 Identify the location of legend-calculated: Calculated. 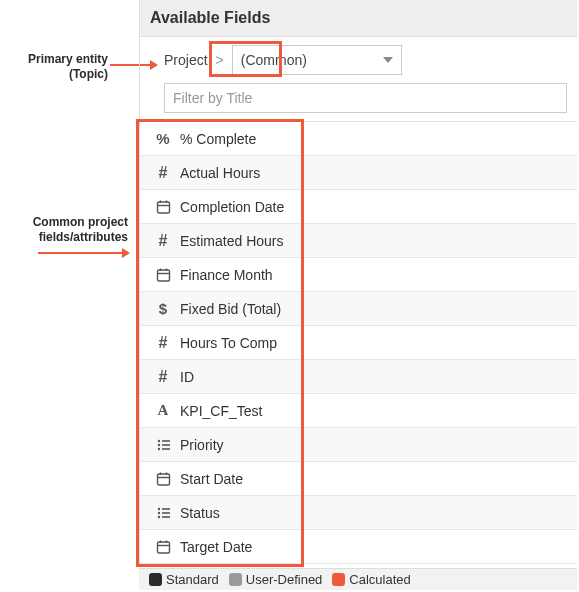
(371, 580).